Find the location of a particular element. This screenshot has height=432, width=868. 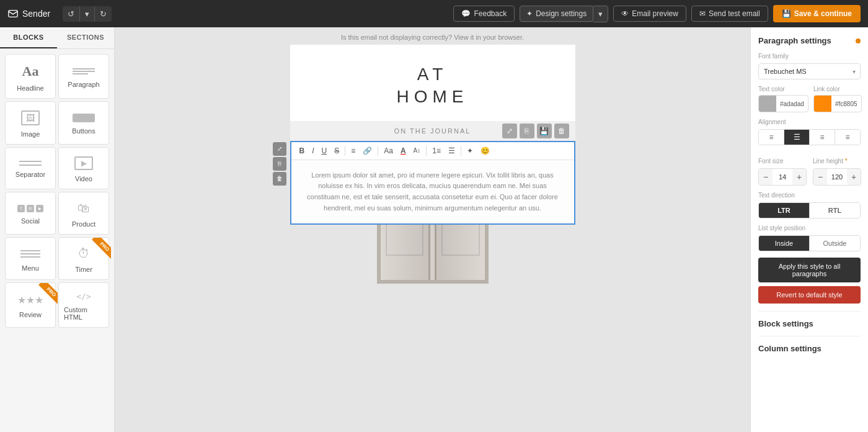

undo-button: ↺ is located at coordinates (71, 14).